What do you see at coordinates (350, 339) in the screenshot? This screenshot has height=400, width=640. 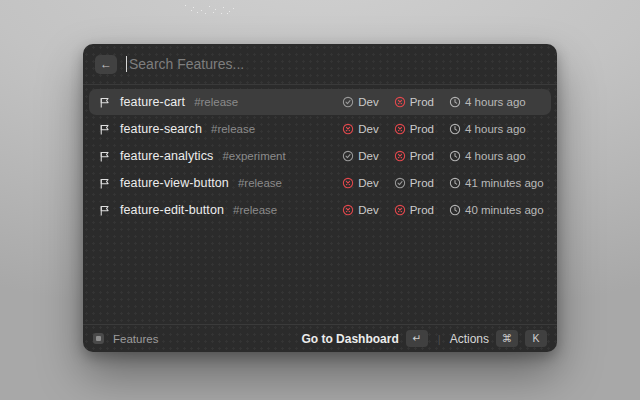 I see `go-to-dashboard-button: Go to Dashboard` at bounding box center [350, 339].